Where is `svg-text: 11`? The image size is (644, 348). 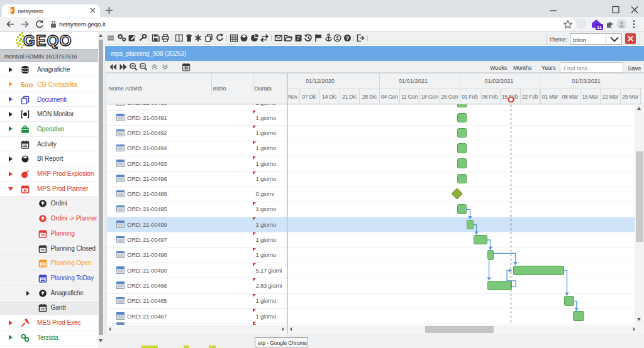
svg-text: 11 is located at coordinates (600, 28).